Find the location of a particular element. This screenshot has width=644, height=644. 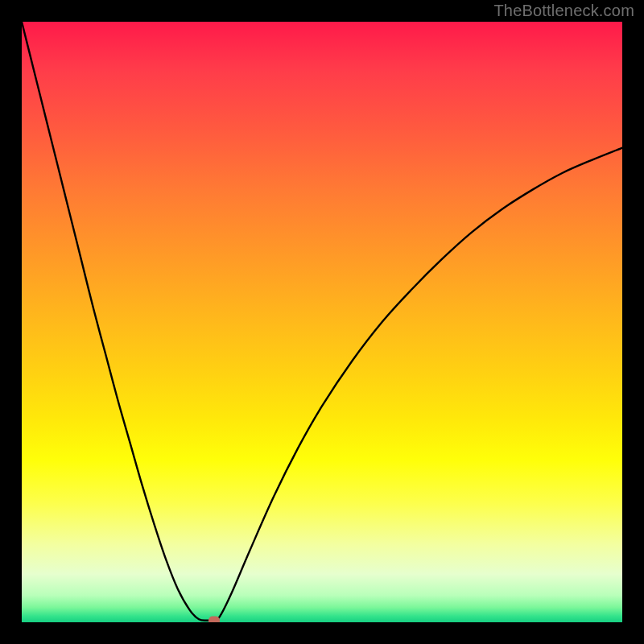

minimum-marker-icon is located at coordinates (214, 619).